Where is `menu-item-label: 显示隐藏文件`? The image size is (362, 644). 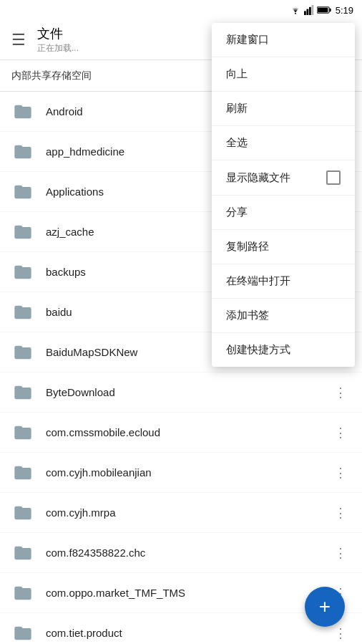
menu-item-label: 显示隐藏文件 is located at coordinates (258, 178).